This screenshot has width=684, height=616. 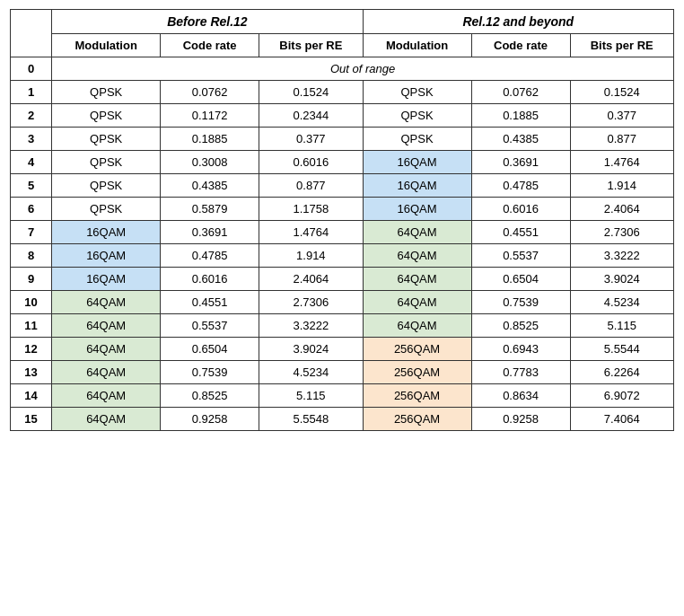 What do you see at coordinates (31, 34) in the screenshot?
I see `cqi-empty-header` at bounding box center [31, 34].